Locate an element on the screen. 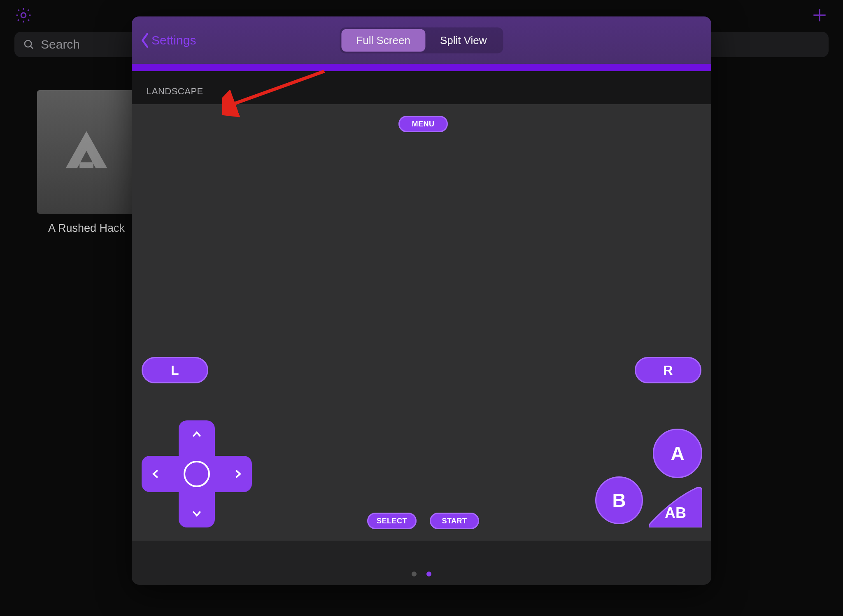 This screenshot has height=616, width=843. plus-icon is located at coordinates (820, 15).